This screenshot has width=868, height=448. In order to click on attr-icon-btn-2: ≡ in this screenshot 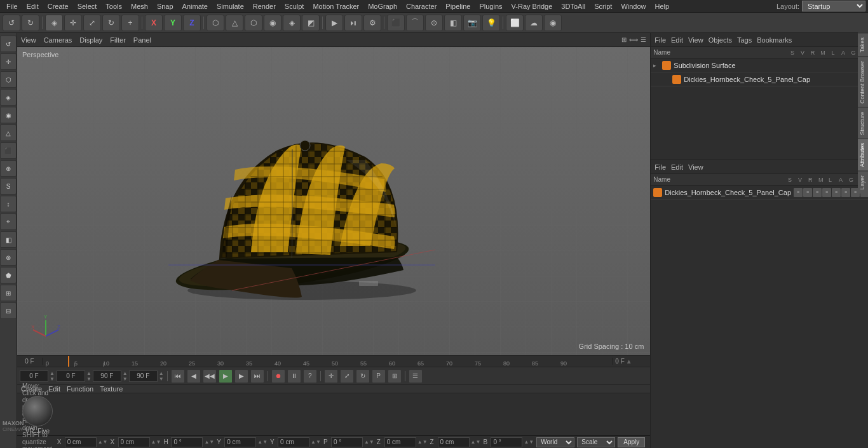, I will do `click(808, 193)`.